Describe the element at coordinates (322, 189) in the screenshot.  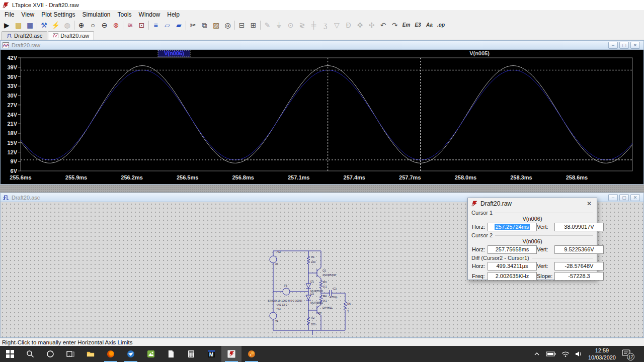
I see `mdi-background` at that location.